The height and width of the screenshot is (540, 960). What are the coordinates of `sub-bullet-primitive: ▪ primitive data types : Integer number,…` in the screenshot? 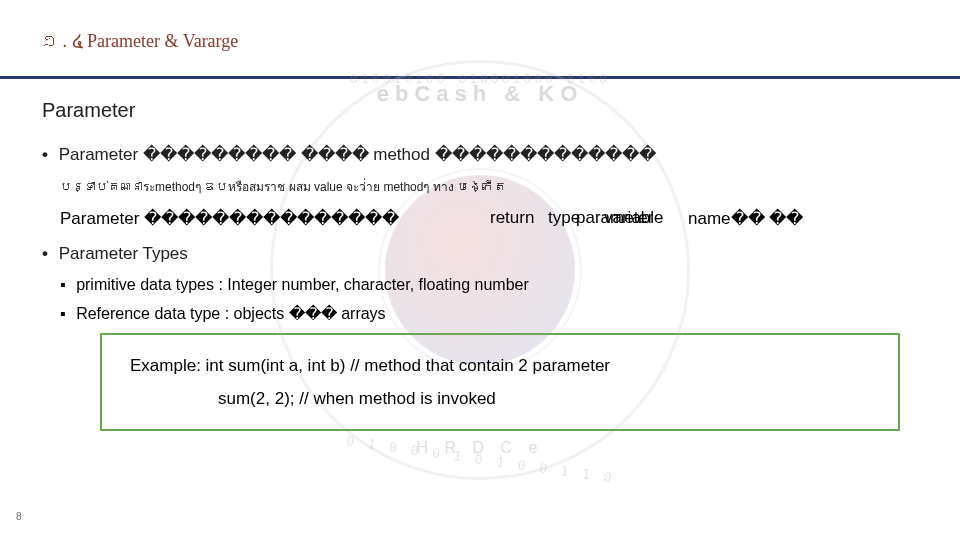 It's located at (489, 285).